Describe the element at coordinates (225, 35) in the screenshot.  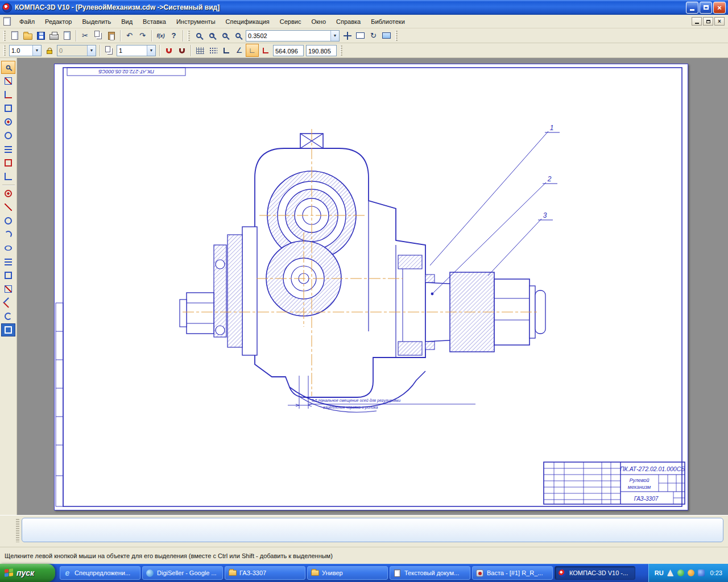
I see `zoom-out-button: −` at that location.